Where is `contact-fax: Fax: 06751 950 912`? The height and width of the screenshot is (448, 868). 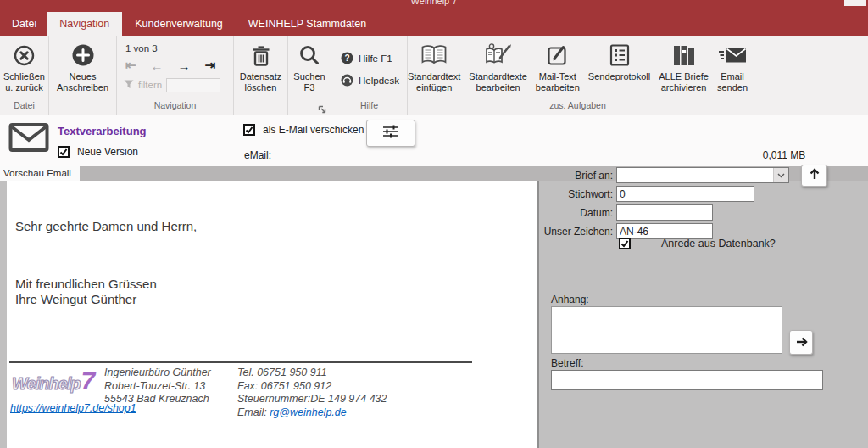 contact-fax: Fax: 06751 950 912 is located at coordinates (312, 387).